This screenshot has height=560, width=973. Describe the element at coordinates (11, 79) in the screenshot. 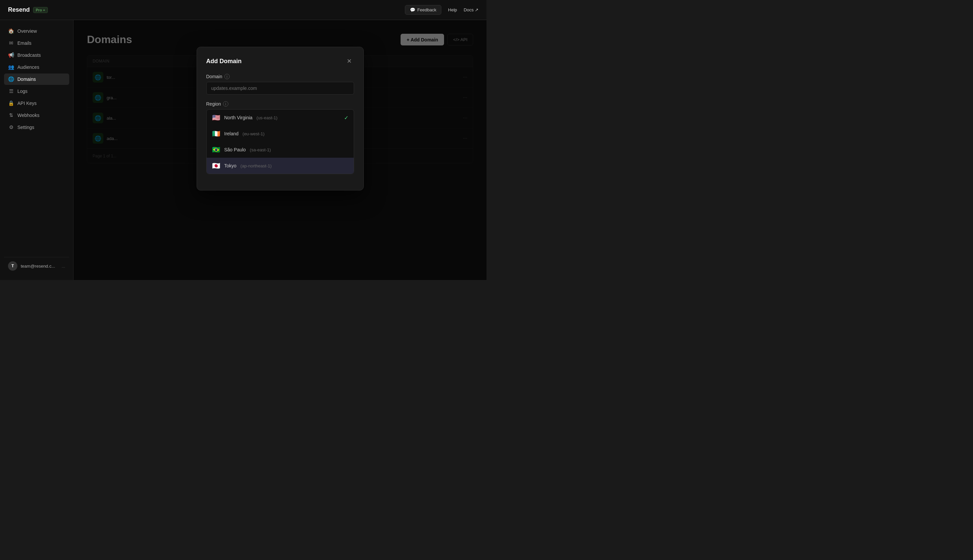

I see `domains-icon: 🌐` at that location.